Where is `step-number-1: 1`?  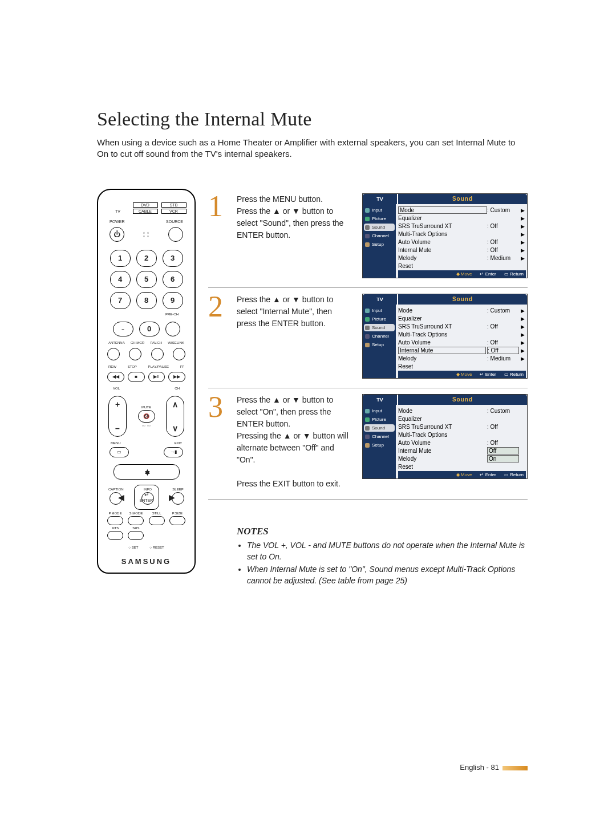 step-number-1: 1 is located at coordinates (217, 236).